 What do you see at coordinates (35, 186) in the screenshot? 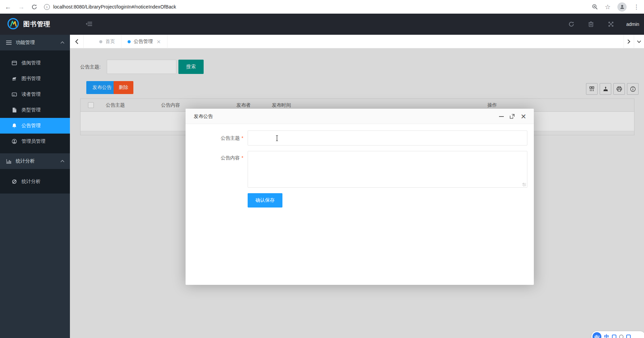
I see `sidebar: 功能管理 借阅管理 图书管理 读者管理` at bounding box center [35, 186].